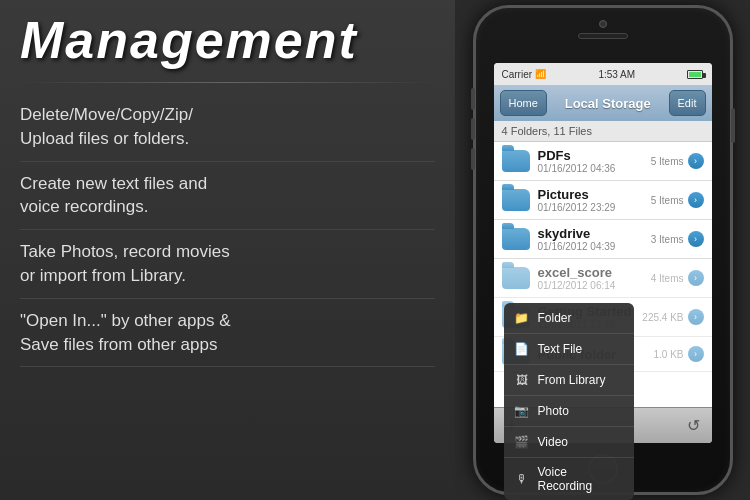  What do you see at coordinates (522, 405) in the screenshot?
I see `photo-menu-icon: 📷` at bounding box center [522, 405].